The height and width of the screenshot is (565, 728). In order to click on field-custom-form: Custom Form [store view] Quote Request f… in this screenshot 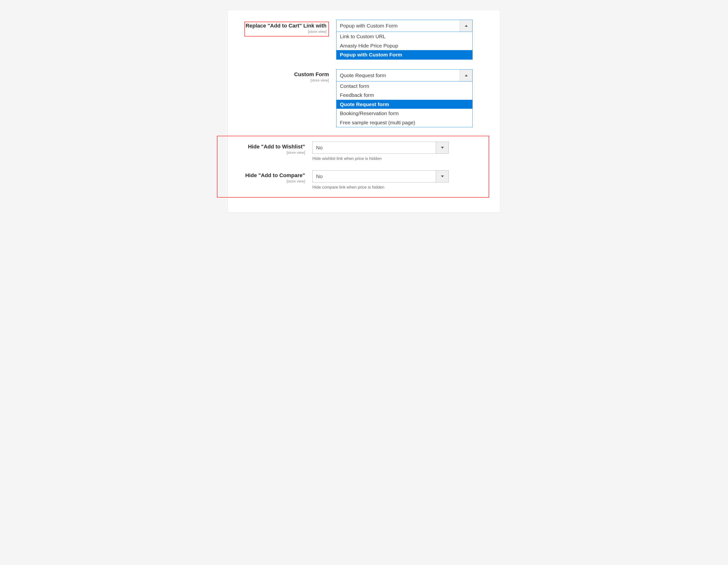, I will do `click(364, 99)`.